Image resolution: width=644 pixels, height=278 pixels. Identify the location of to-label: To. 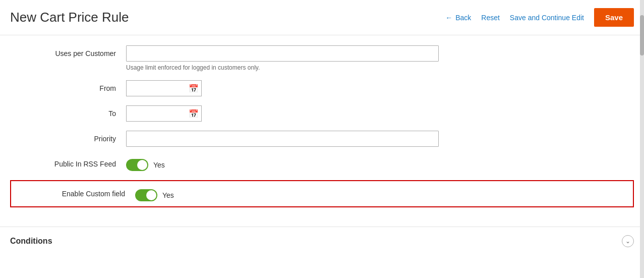
(68, 112).